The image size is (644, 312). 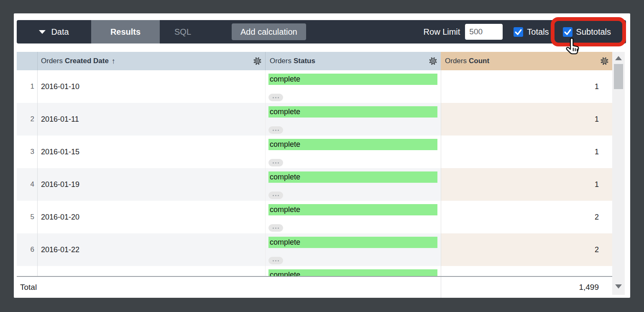 What do you see at coordinates (594, 32) in the screenshot?
I see `subtotals-label: Subtotals` at bounding box center [594, 32].